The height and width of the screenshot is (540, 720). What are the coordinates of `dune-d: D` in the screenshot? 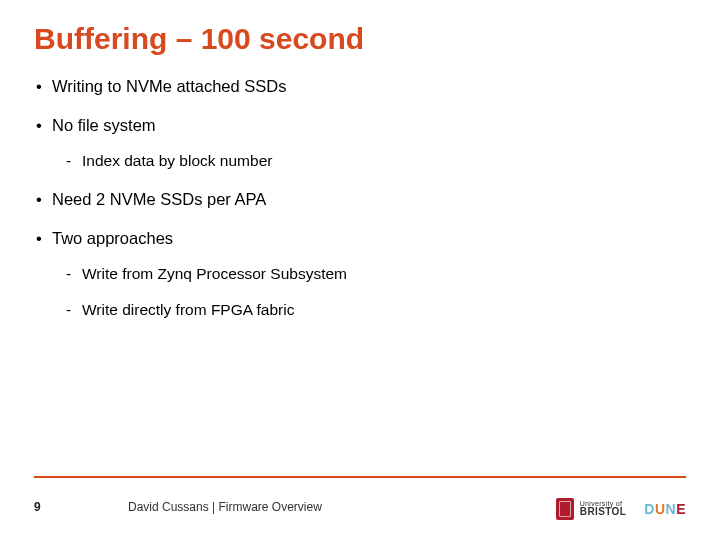 It's located at (650, 509).